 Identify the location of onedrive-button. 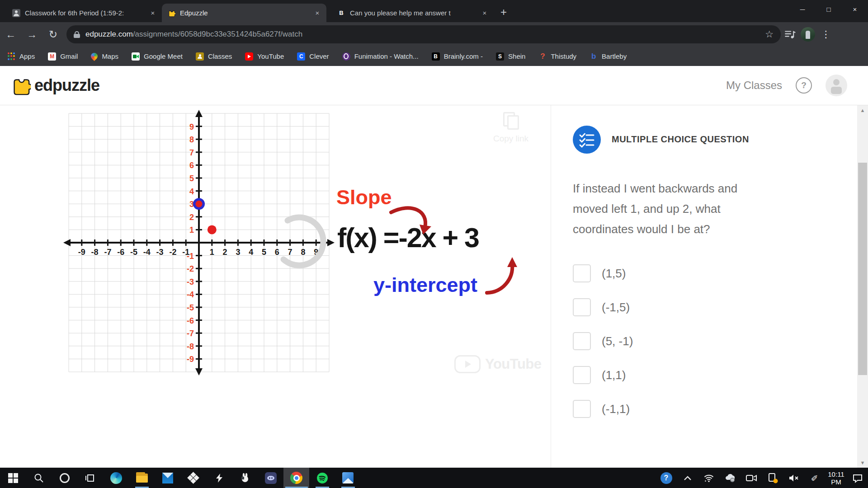
(730, 478).